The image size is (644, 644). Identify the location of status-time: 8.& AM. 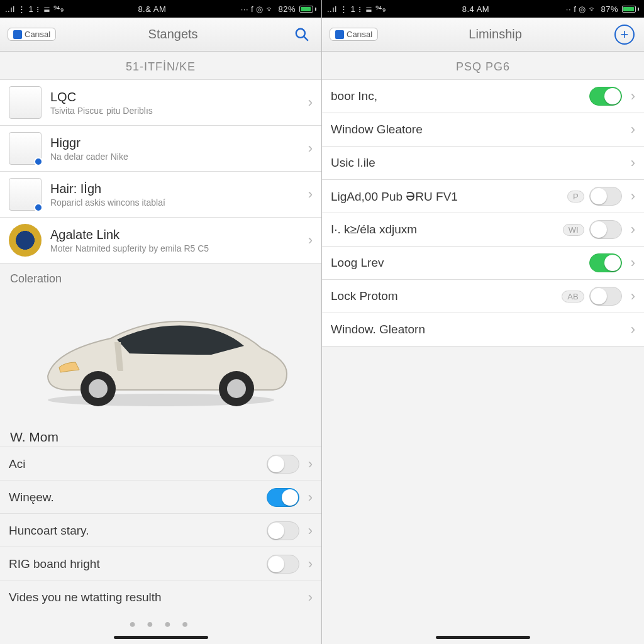
(152, 9).